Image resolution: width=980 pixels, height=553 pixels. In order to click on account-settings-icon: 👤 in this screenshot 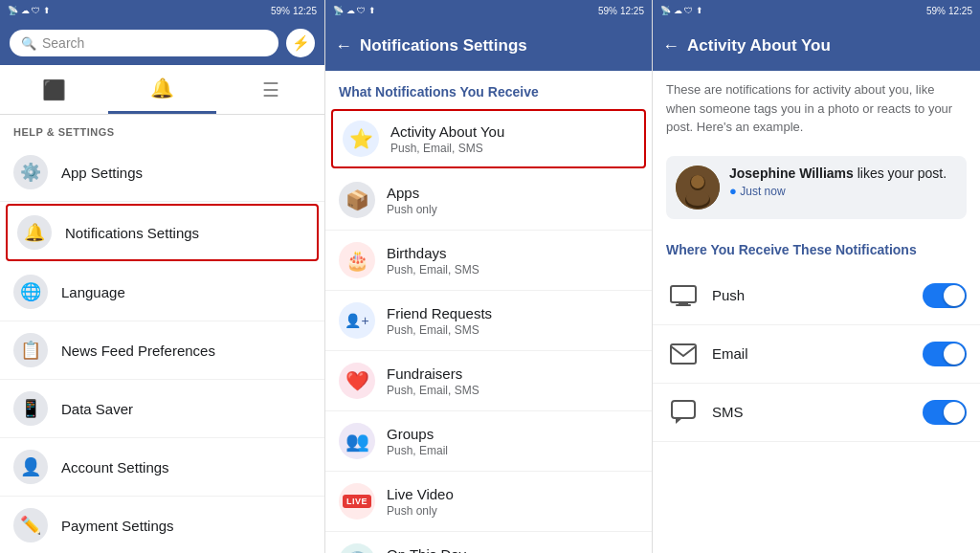, I will do `click(31, 467)`.